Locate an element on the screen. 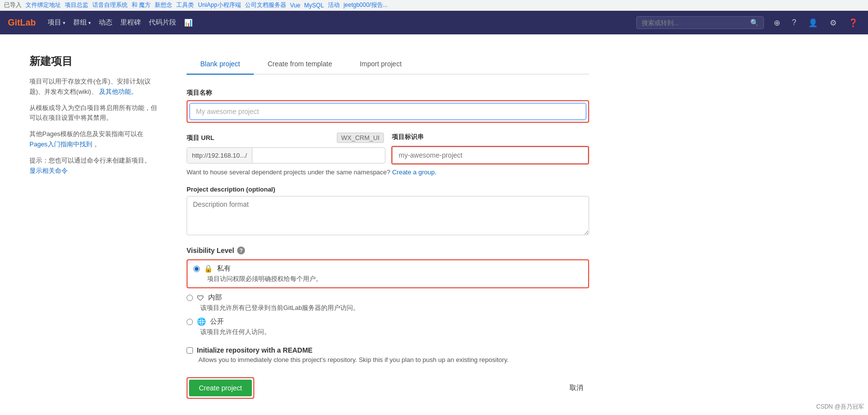 The image size is (868, 415). nav-groups: 群组▾ is located at coordinates (82, 23).